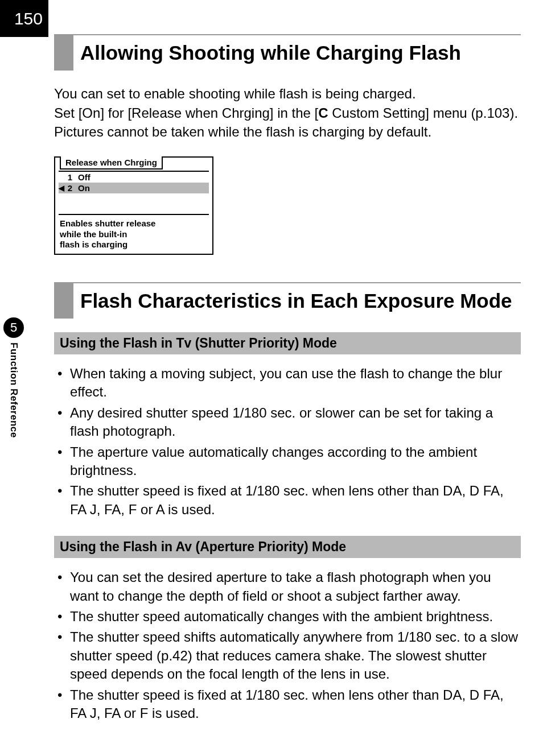 The image size is (543, 756). What do you see at coordinates (293, 301) in the screenshot?
I see `section-heading: Flash Characteristics in Each Exposure M…` at bounding box center [293, 301].